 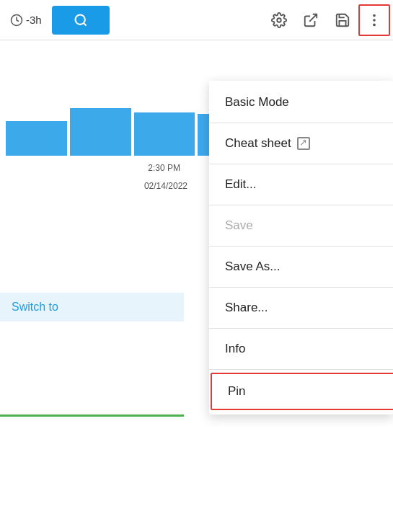 What do you see at coordinates (257, 102) in the screenshot?
I see `basic-mode-label: Basic Mode` at bounding box center [257, 102].